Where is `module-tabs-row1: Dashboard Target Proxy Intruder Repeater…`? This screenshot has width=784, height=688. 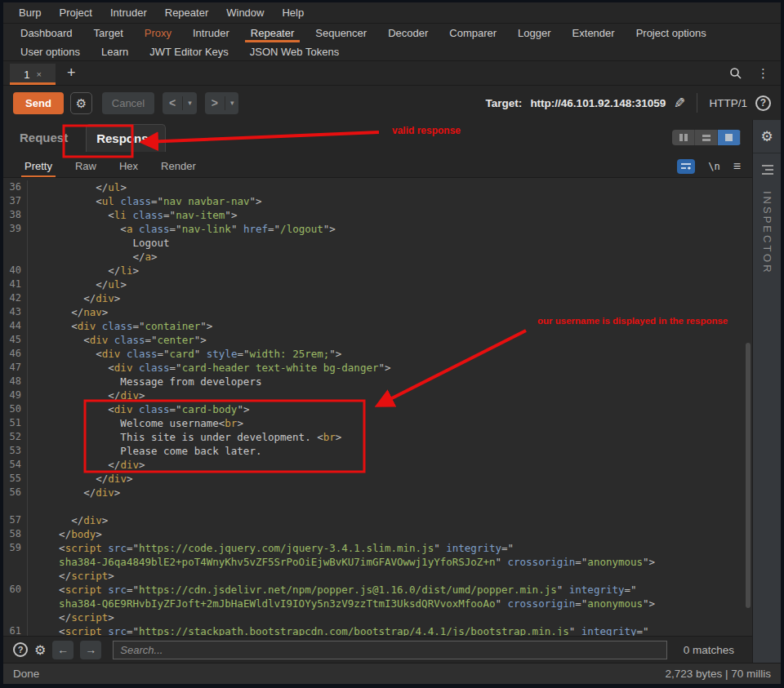 module-tabs-row1: Dashboard Target Proxy Intruder Repeater… is located at coordinates (392, 33).